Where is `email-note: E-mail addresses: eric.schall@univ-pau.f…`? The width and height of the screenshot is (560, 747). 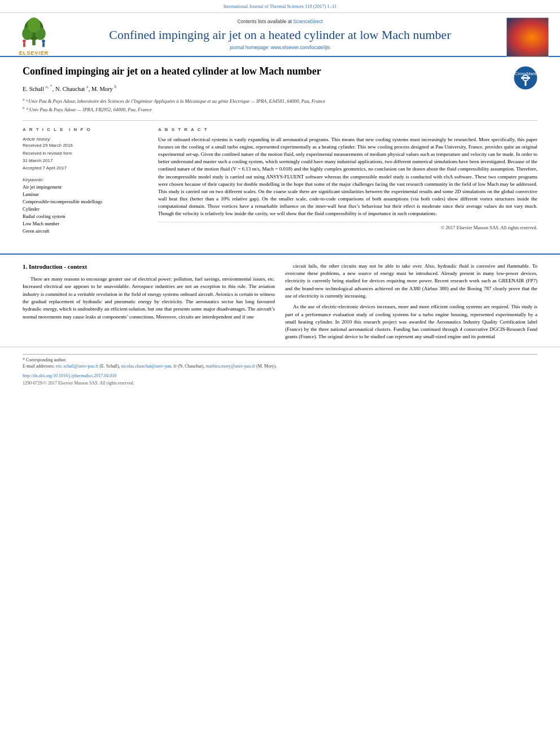
email-note: E-mail addresses: eric.schall@univ-pau.f… is located at coordinates (280, 366).